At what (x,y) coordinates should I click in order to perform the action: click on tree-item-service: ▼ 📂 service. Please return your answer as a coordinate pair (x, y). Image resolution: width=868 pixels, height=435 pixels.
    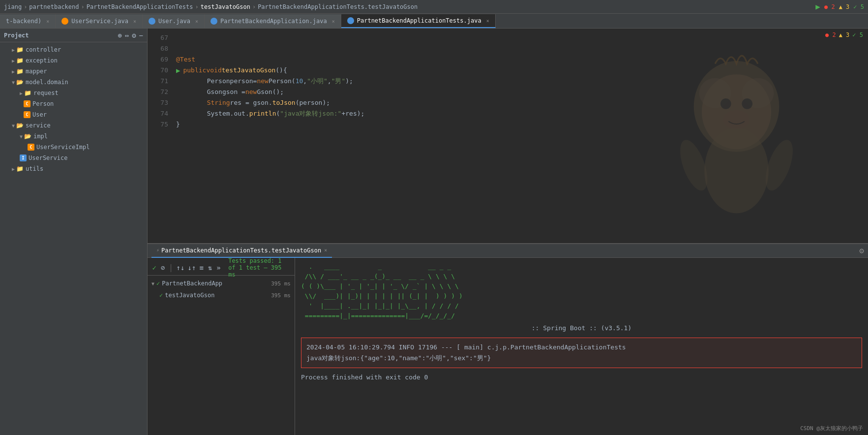
    Looking at the image, I should click on (74, 125).